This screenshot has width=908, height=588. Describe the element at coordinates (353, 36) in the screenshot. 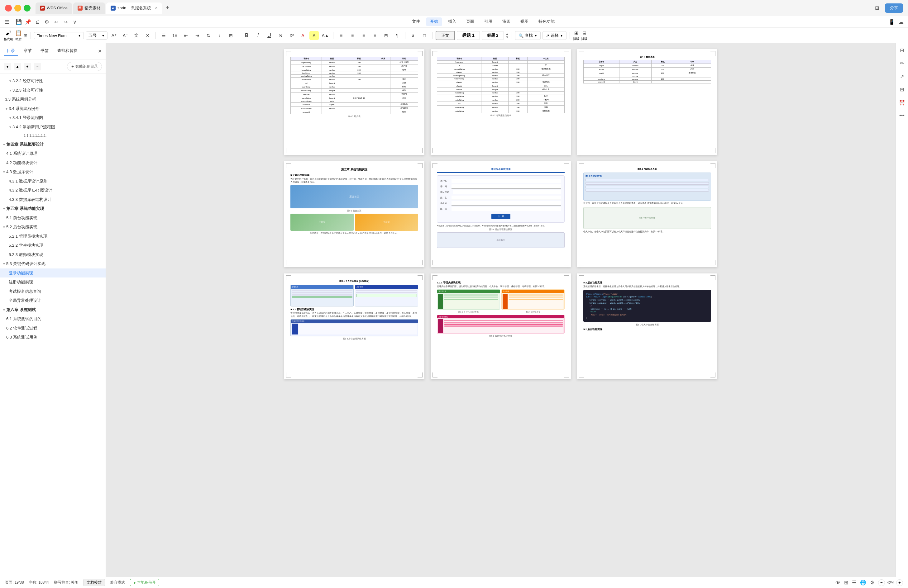

I see `align-center-btn: ≡` at that location.